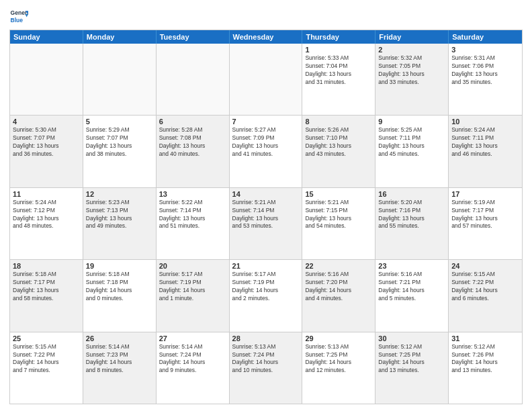 This screenshot has width=532, height=411. What do you see at coordinates (193, 224) in the screenshot?
I see `calendar-cell: 13Sunrise: 5:22 AMSunset: 7:14 PMDayligh…` at bounding box center [193, 224].